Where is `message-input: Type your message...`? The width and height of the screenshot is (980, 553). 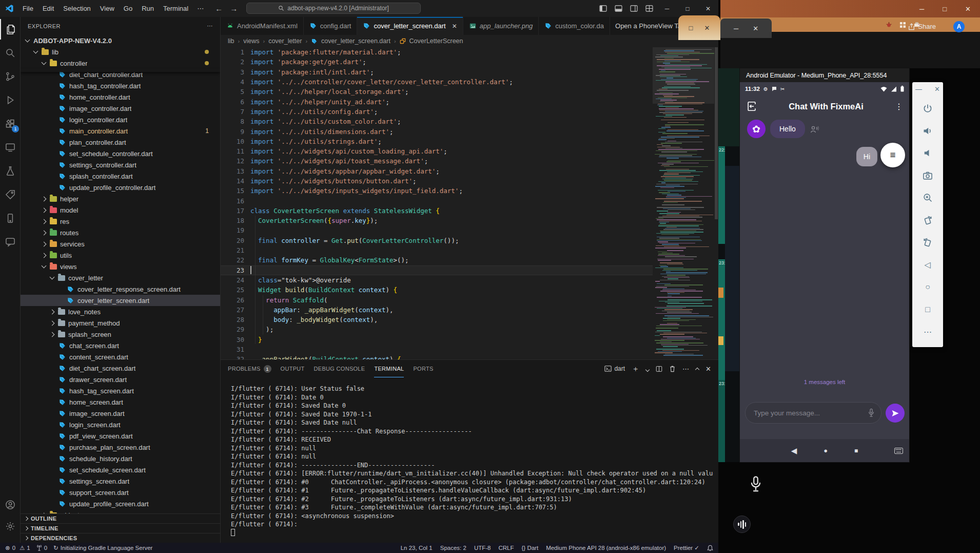
message-input: Type your message... is located at coordinates (813, 413).